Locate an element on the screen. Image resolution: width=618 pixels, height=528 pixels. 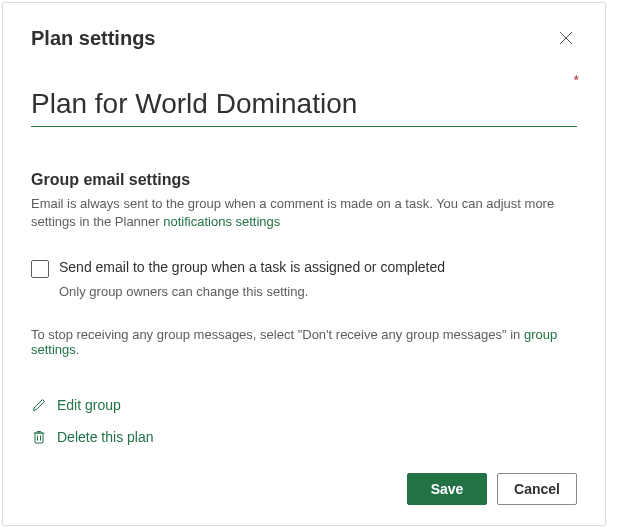
delete-plan-link: Delete this plan is located at coordinates (304, 437).